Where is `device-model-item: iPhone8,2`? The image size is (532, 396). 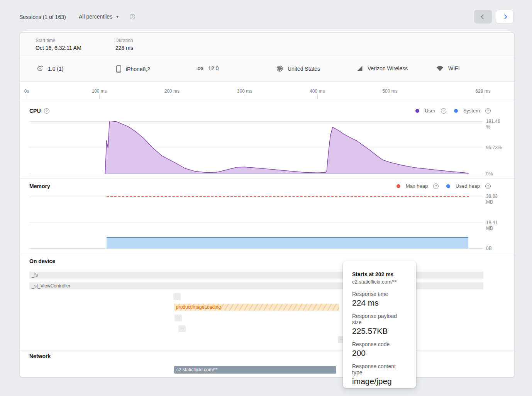 device-model-item: iPhone8,2 is located at coordinates (133, 69).